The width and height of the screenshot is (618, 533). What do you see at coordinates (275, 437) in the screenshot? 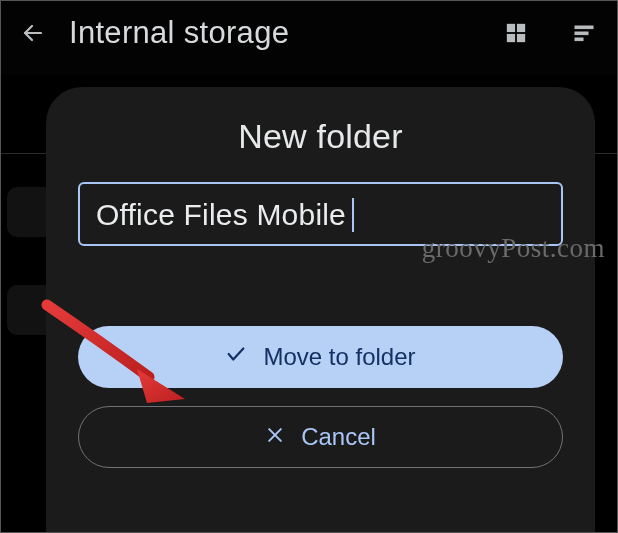
I see `close-icon` at bounding box center [275, 437].